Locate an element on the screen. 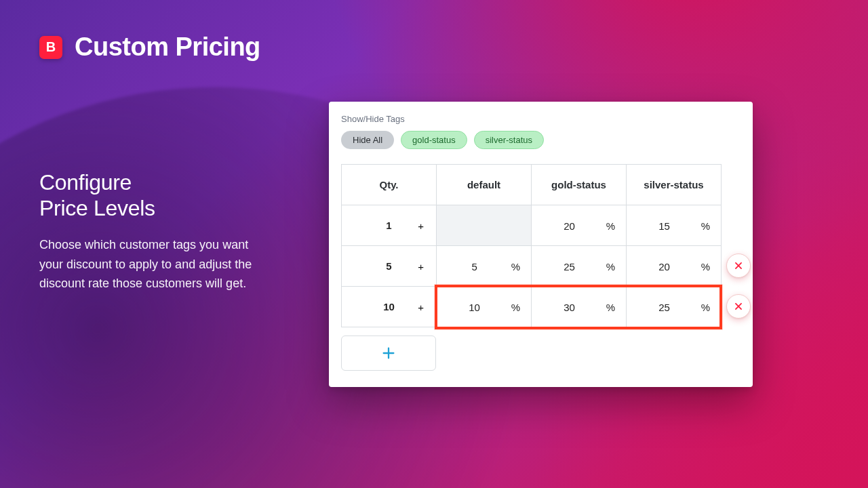 Image resolution: width=868 pixels, height=488 pixels. add-row-container is located at coordinates (389, 353).